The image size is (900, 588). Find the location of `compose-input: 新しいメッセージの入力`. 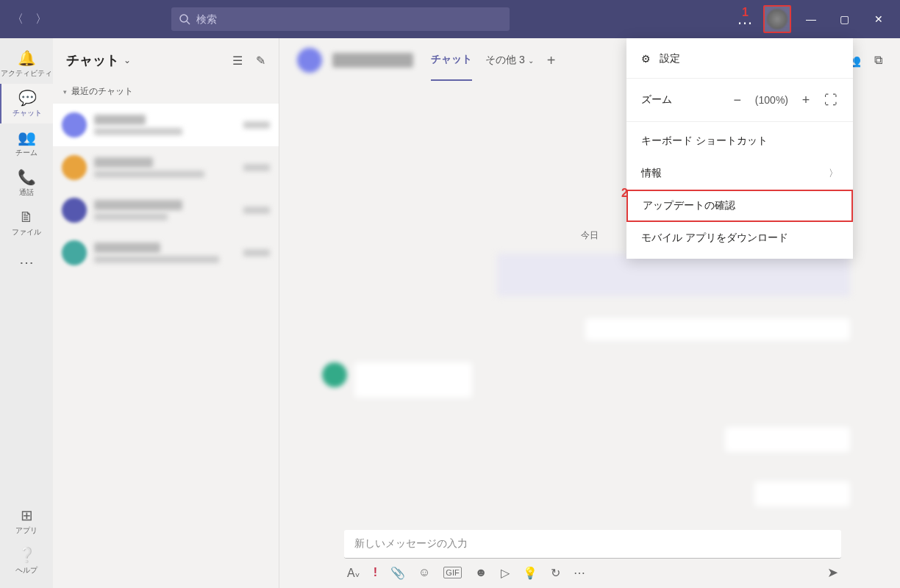

compose-input: 新しいメッセージの入力 is located at coordinates (593, 544).